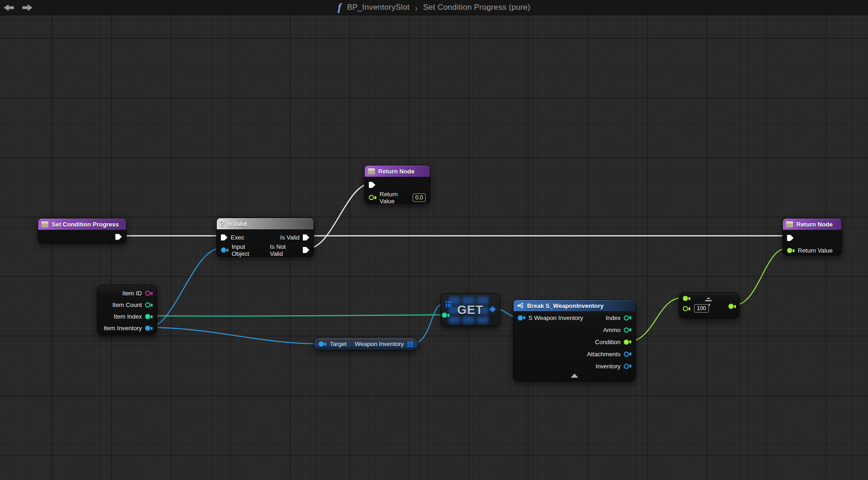 Image resolution: width=868 pixels, height=480 pixels. Describe the element at coordinates (127, 316) in the screenshot. I see `pin-label: Item Index` at that location.